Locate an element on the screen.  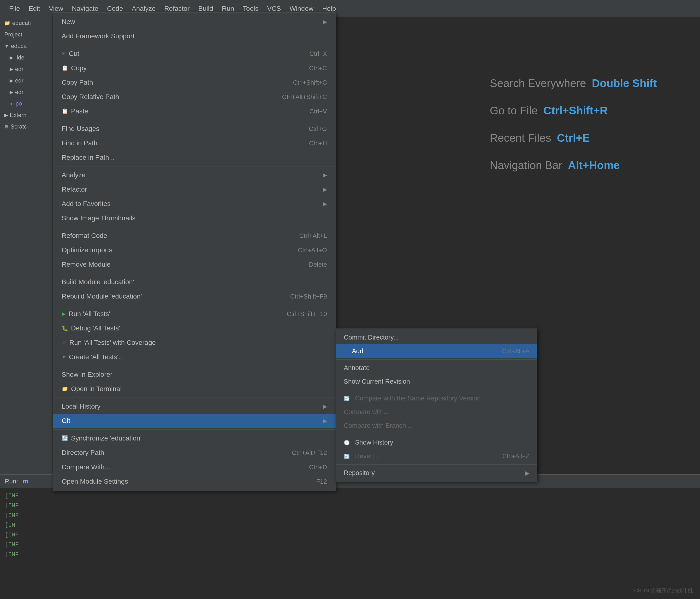
menu-item-find-in-path: Find in Path... Ctrl+H is located at coordinates (194, 143).